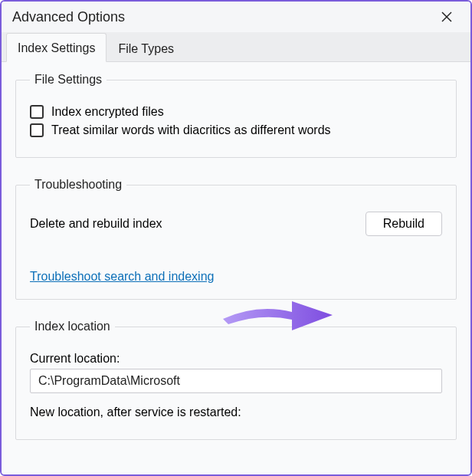  I want to click on index-encrypted-label: Index encrypted files, so click(107, 112).